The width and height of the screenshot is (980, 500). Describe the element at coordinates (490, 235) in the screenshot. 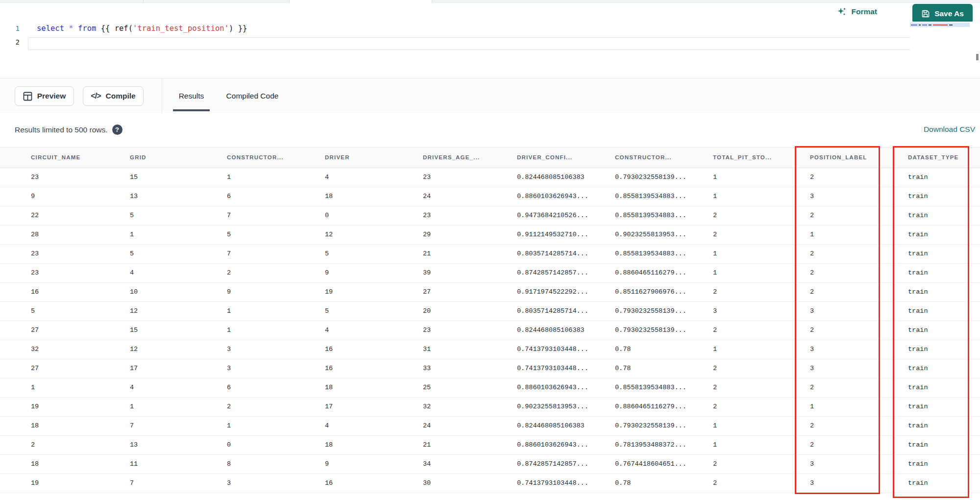

I see `table-row: 28 1 5 12 29 0.9112149532710... 0.902325…` at that location.